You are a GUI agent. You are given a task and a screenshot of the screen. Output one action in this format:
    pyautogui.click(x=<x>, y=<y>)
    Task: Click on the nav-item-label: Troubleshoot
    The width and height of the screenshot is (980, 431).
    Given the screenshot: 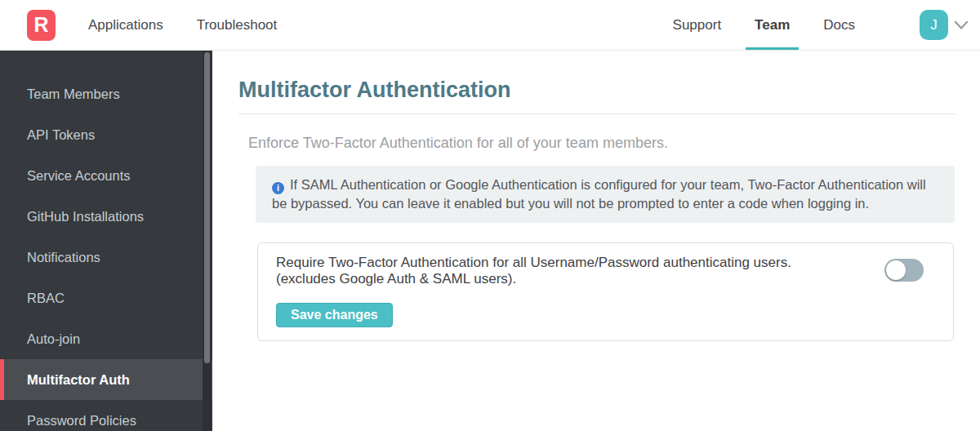 What is the action you would take?
    pyautogui.click(x=237, y=25)
    